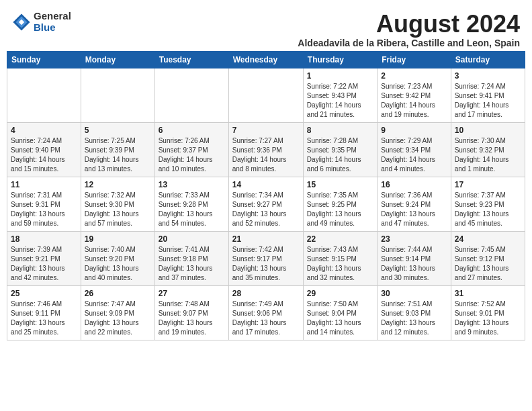 This screenshot has width=532, height=411. I want to click on table-row: 9Sunrise: 7:29 AM Sunset: 9:34 PM Daylig…, so click(414, 149).